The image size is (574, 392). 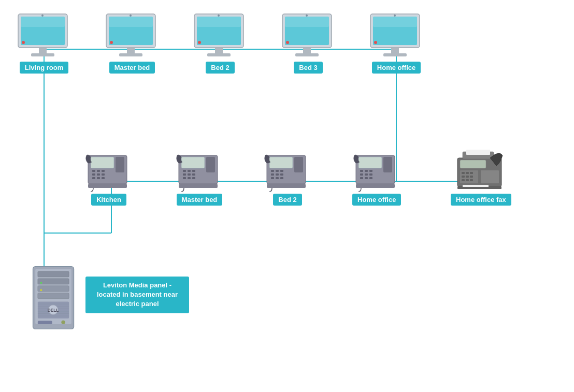 I want to click on living-room-monitor-icon, so click(x=44, y=36).